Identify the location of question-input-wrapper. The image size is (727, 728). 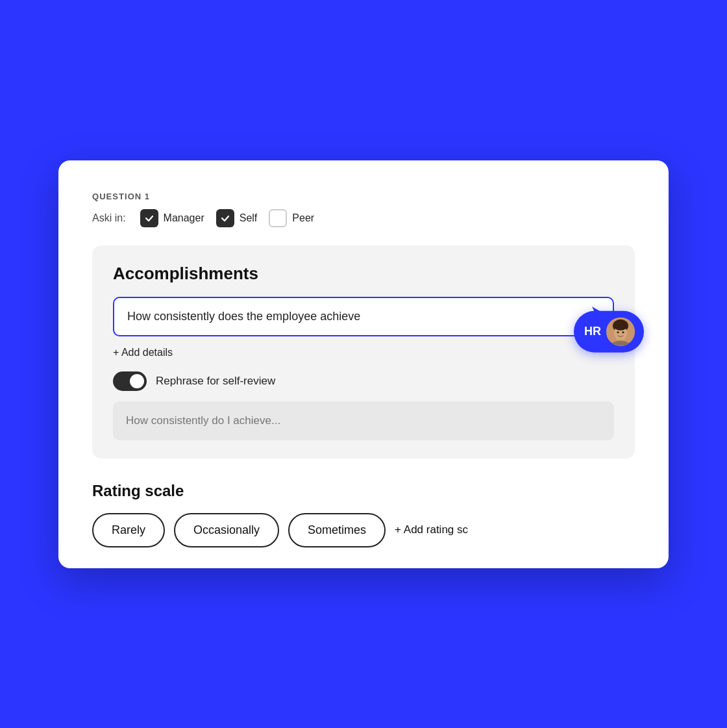
(364, 317).